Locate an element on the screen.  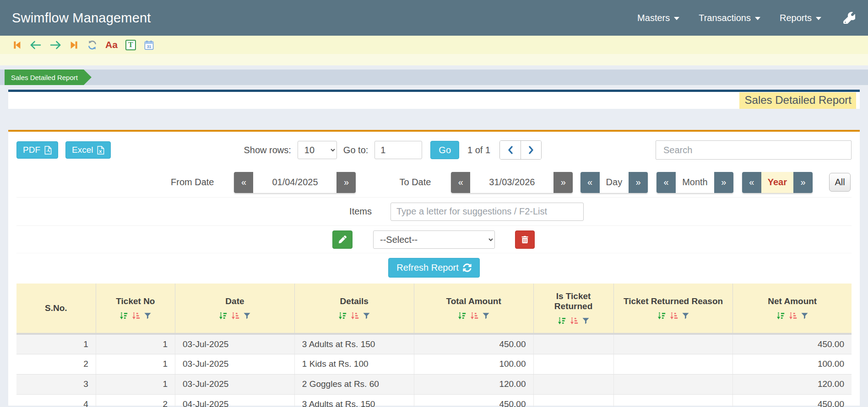
menu-transactions: Transactions is located at coordinates (730, 18).